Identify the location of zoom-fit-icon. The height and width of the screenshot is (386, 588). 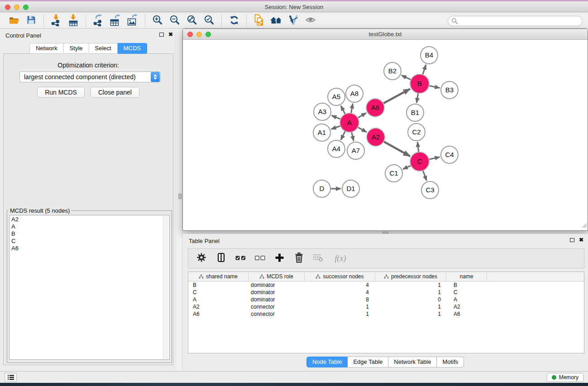
(192, 21).